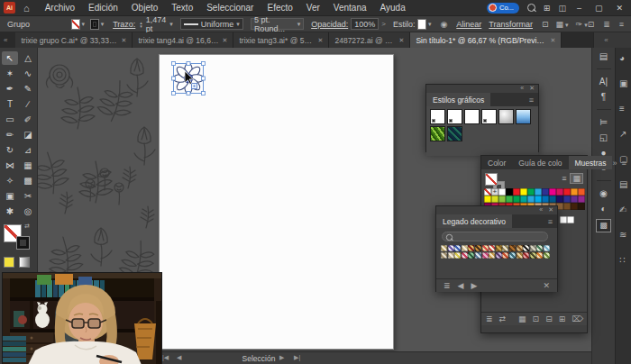 This screenshot has width=631, height=364. What do you see at coordinates (27, 226) in the screenshot?
I see `swap-fill-stroke-icon: ⇄` at bounding box center [27, 226].